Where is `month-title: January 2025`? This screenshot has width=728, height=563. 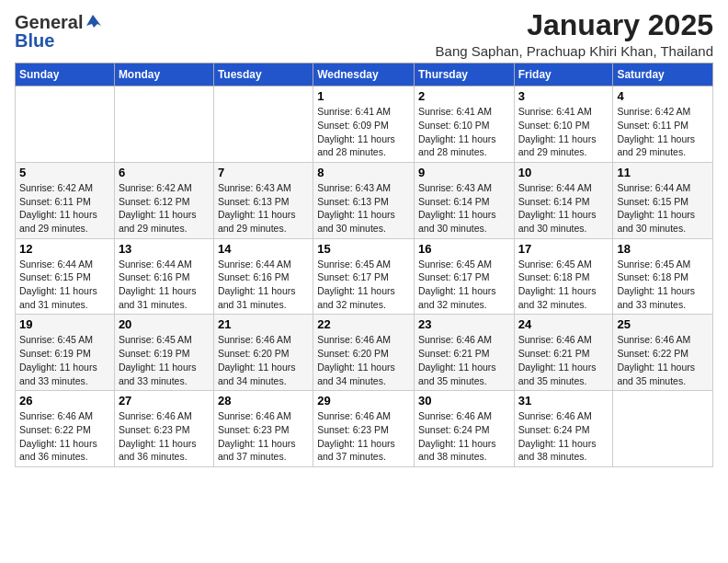
month-title: January 2025 is located at coordinates (574, 26).